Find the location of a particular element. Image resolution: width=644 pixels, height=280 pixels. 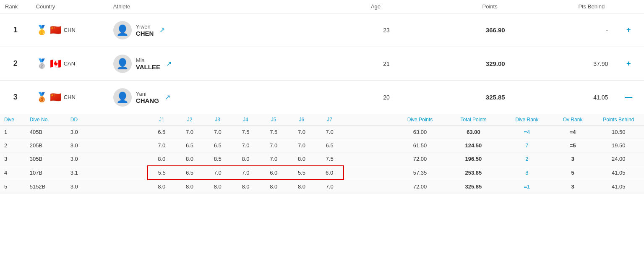

flag-2: 🇨🇦 is located at coordinates (55, 64).